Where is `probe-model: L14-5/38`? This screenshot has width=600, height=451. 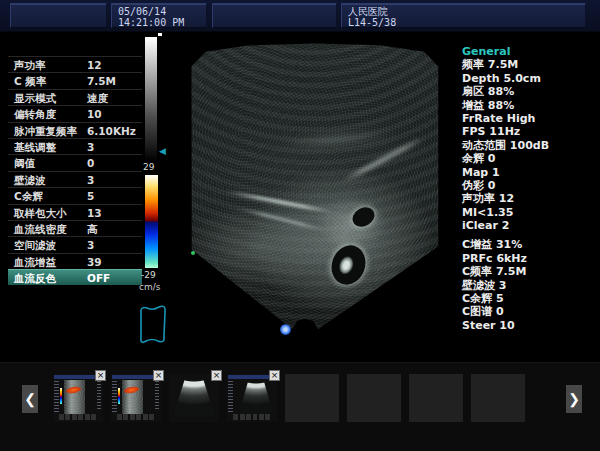 probe-model: L14-5/38 is located at coordinates (464, 22).